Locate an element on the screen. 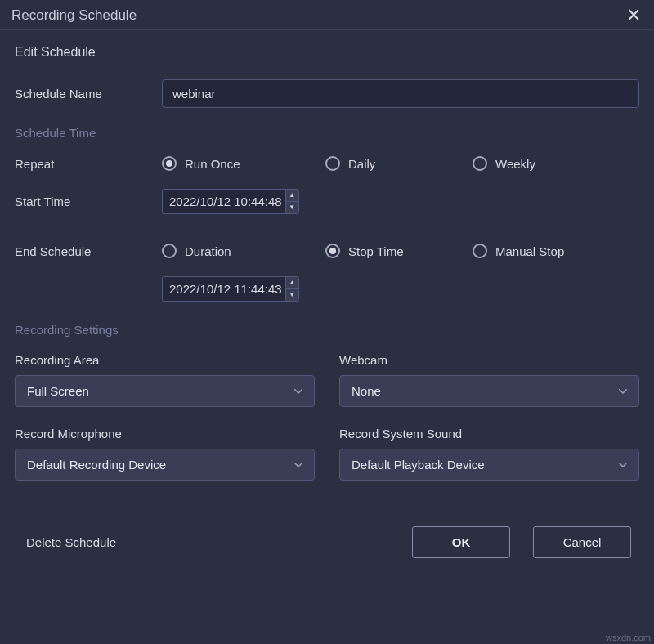 The image size is (654, 644). titlebar: Recording Schedule ✕ is located at coordinates (327, 15).